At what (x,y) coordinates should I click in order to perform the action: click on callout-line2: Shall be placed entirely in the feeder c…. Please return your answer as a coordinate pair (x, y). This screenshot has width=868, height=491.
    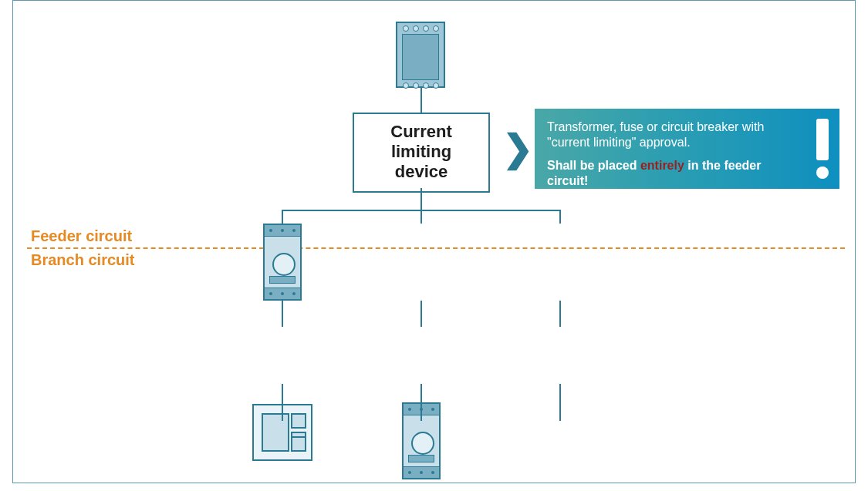
    Looking at the image, I should click on (670, 173).